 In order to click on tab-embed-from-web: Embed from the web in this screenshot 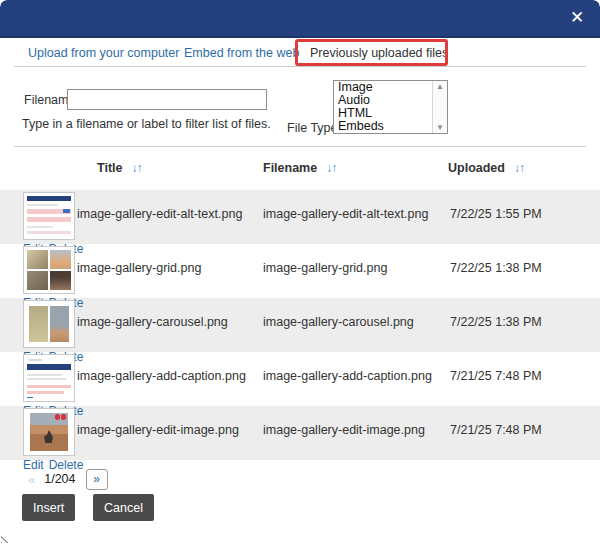, I will do `click(242, 53)`.